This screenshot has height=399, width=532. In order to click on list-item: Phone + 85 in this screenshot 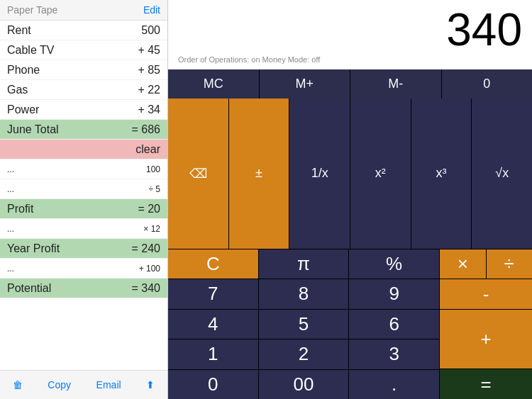, I will do `click(84, 70)`.